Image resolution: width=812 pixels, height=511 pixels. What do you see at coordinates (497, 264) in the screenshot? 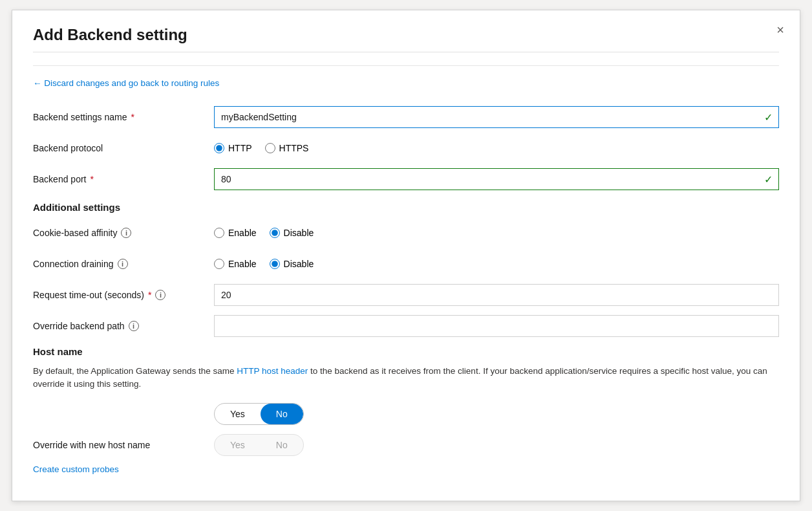
I see `connection-draining-radio-group: Enable Disable` at bounding box center [497, 264].